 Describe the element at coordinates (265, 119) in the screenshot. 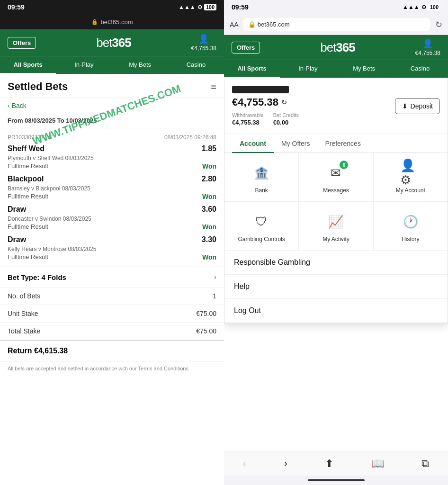

I see `balance-sub: Withdrawable €4,755.38 Bet Credits €0.00` at that location.